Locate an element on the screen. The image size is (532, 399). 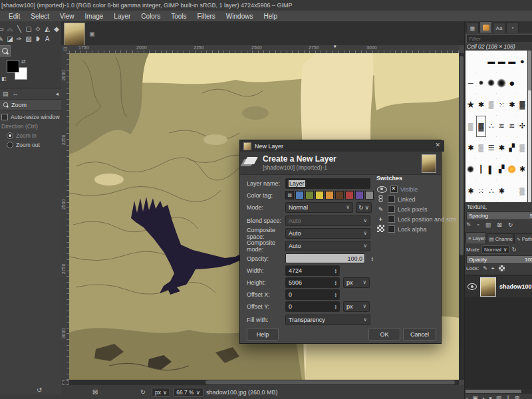
airbrush-tool-icon: ✑ is located at coordinates (19, 39).